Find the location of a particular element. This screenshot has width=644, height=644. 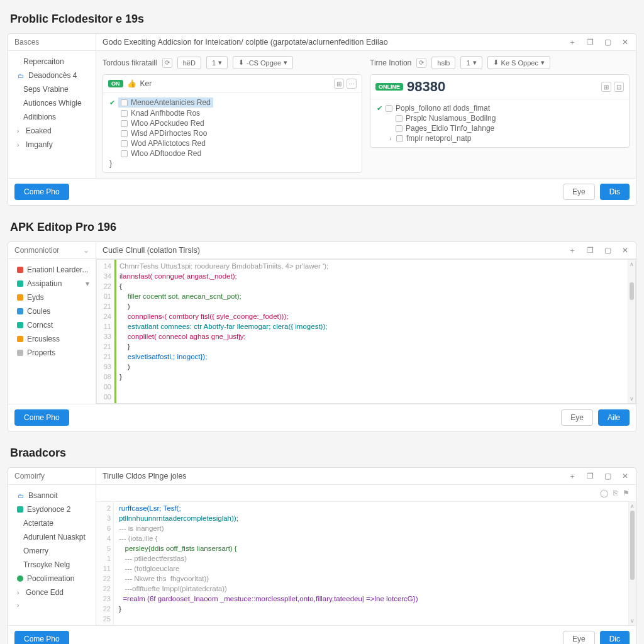

card-number: 98380 is located at coordinates (426, 87).